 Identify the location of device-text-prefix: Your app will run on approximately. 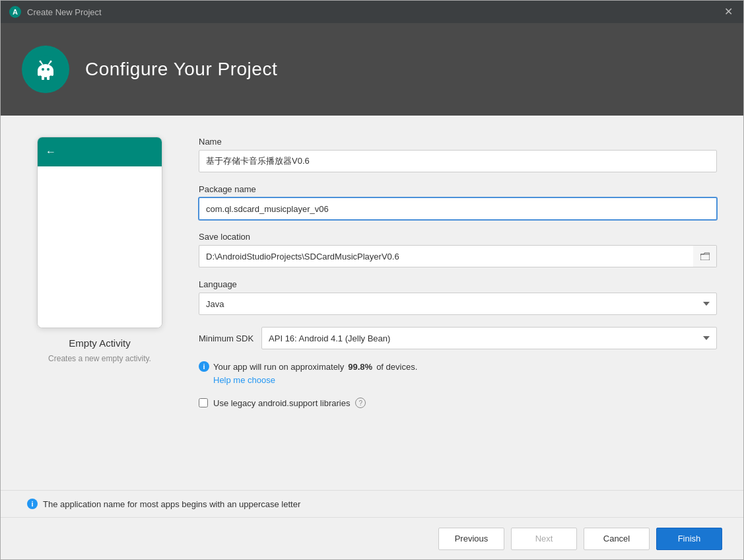
(279, 367).